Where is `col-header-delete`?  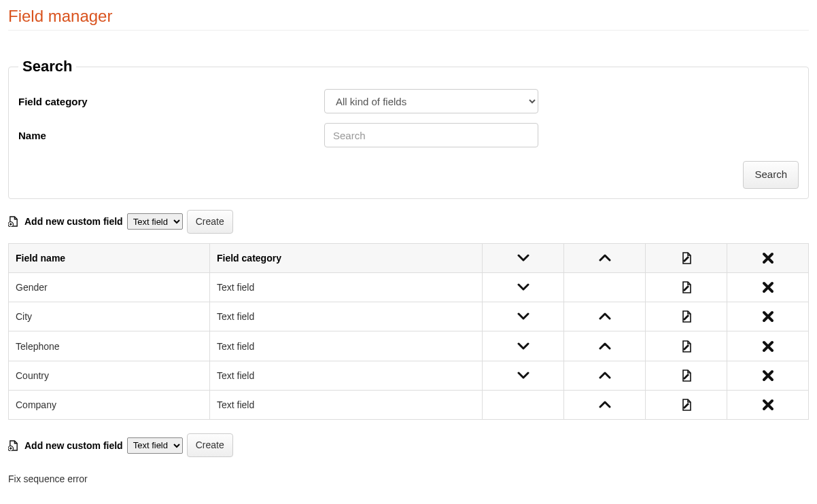
col-header-delete is located at coordinates (768, 258).